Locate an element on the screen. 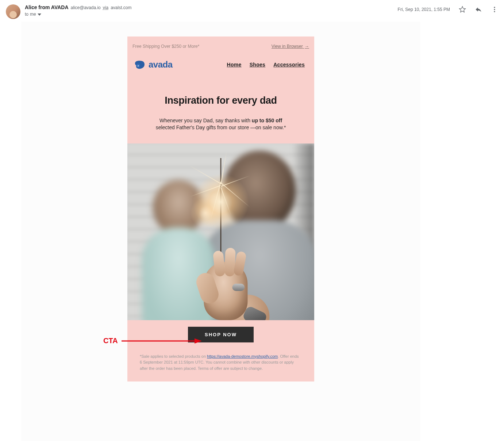 Image resolution: width=504 pixels, height=441 pixels. email-nav: Home Shoes Accessories is located at coordinates (266, 65).